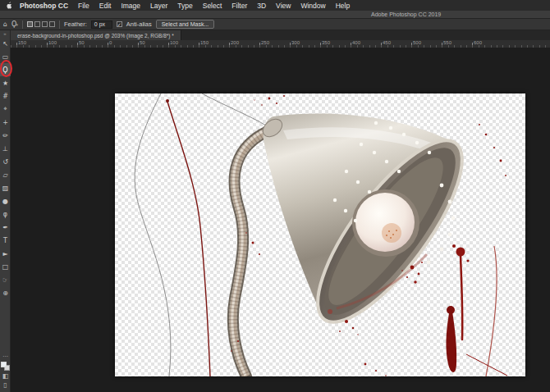 Image resolution: width=550 pixels, height=392 pixels. What do you see at coordinates (5, 201) in the screenshot?
I see `blur-tool: ●` at bounding box center [5, 201].